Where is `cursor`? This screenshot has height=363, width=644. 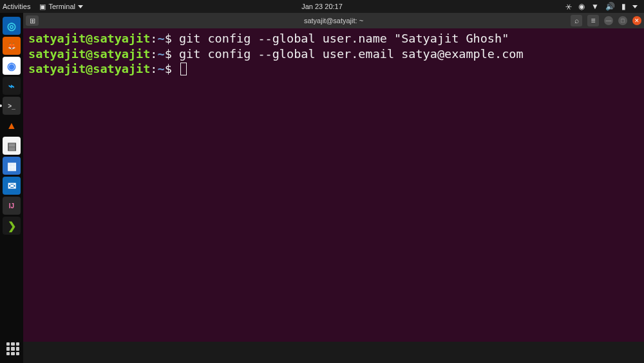
cursor is located at coordinates (184, 69).